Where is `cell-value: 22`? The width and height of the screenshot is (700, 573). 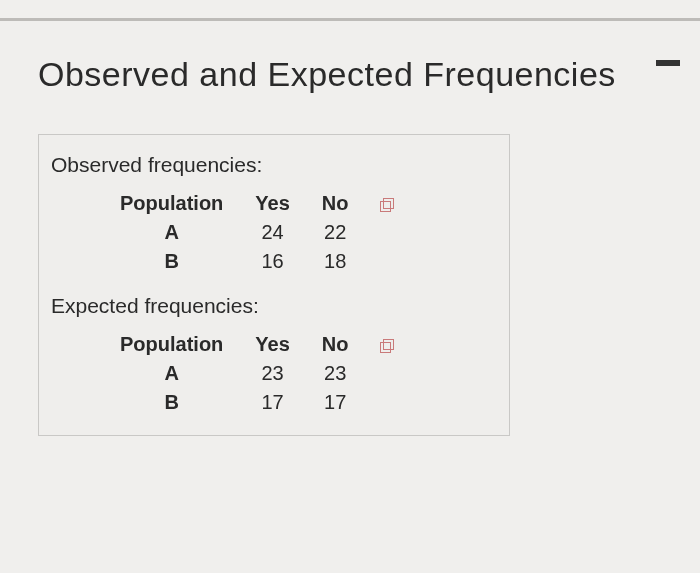 cell-value: 22 is located at coordinates (336, 232).